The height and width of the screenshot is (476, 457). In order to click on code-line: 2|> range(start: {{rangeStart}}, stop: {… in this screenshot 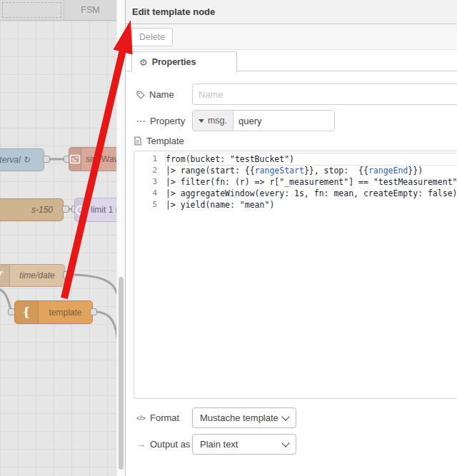, I will do `click(296, 171)`.